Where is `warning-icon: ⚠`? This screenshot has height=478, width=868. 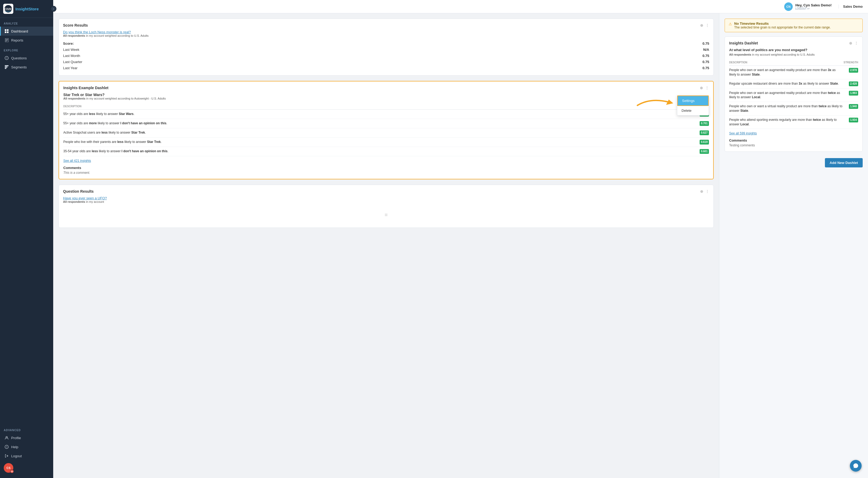
warning-icon: ⚠ is located at coordinates (731, 24).